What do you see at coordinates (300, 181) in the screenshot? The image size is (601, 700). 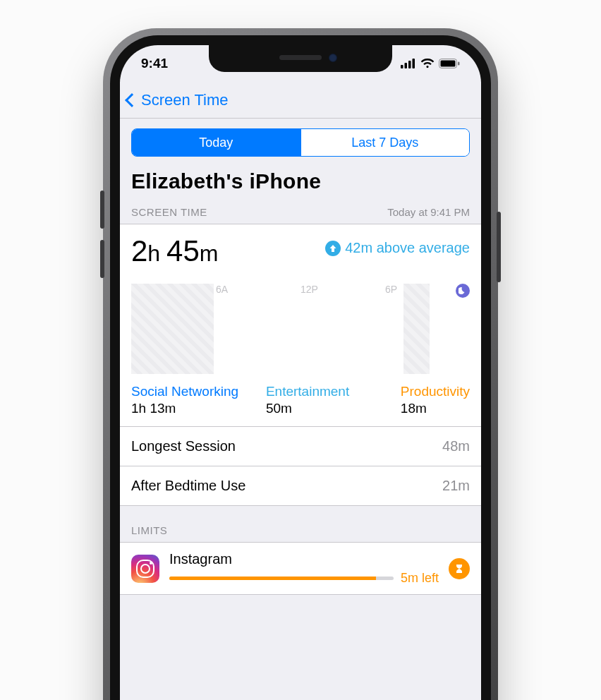 I see `device-title: Elizabeth's iPhone` at bounding box center [300, 181].